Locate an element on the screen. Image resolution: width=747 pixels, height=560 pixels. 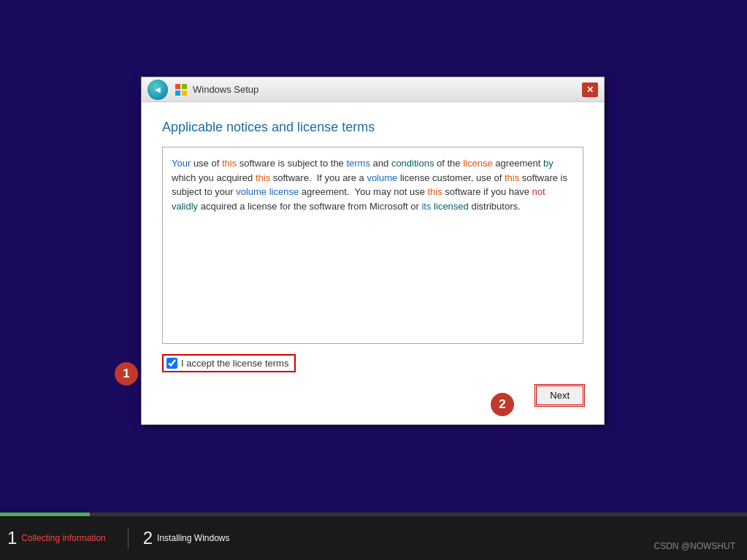
accept-label: I accept the license terms is located at coordinates (235, 364).